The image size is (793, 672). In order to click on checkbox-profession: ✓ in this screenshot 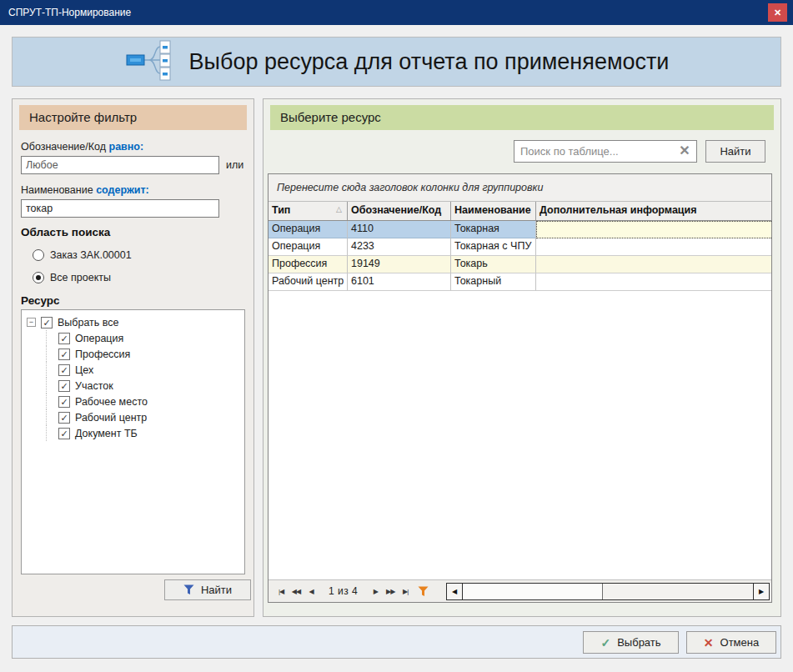, I will do `click(64, 354)`.